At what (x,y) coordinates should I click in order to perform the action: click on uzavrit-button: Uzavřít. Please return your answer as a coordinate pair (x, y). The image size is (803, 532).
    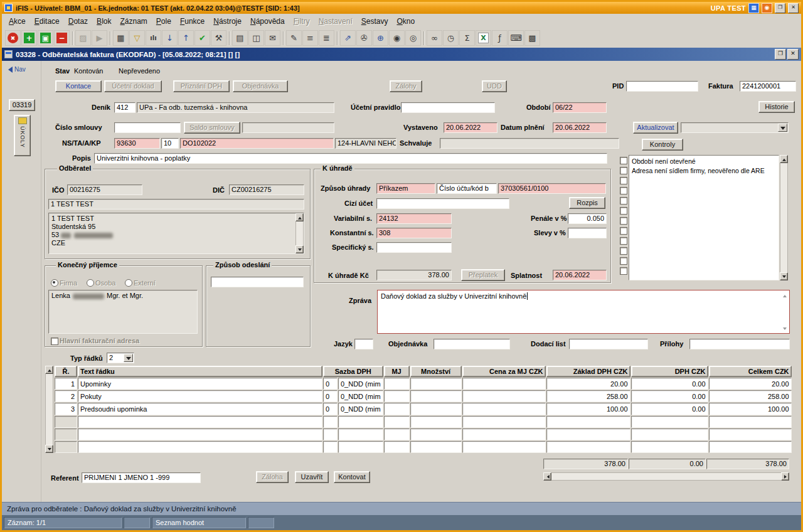
    Looking at the image, I should click on (312, 477).